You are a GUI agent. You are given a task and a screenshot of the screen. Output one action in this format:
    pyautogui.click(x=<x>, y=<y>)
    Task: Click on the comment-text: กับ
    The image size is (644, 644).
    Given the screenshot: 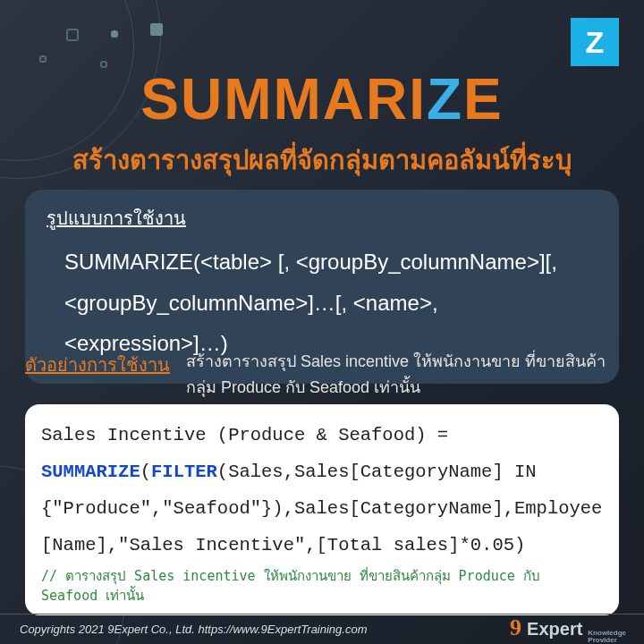 What is the action you would take?
    pyautogui.click(x=528, y=578)
    